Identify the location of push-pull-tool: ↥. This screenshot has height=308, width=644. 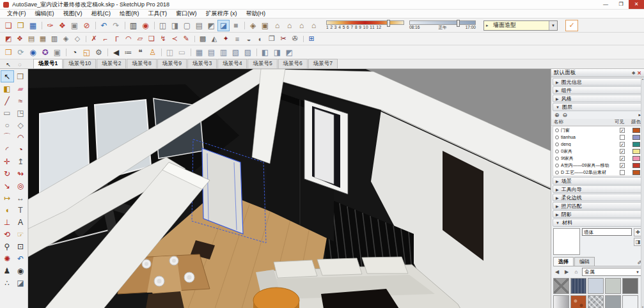
(20, 161).